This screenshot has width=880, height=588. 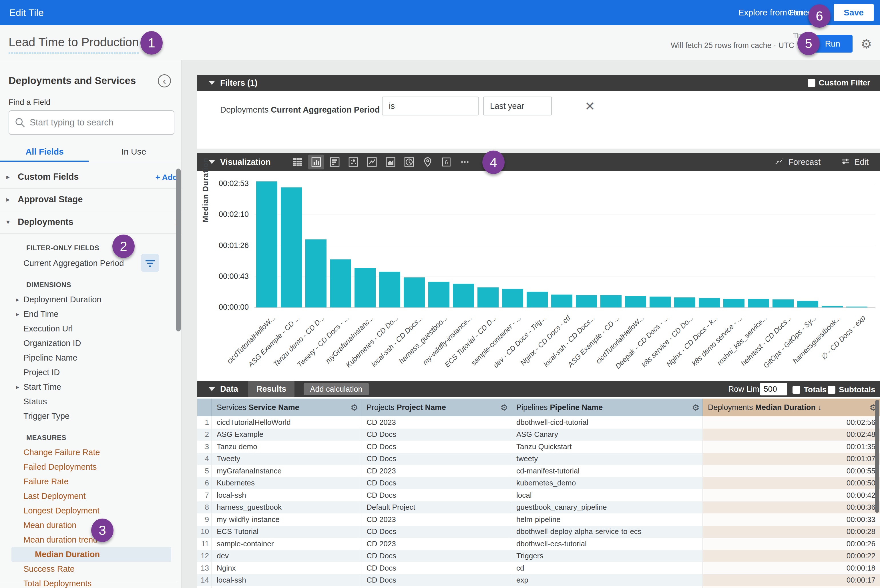 What do you see at coordinates (539, 162) in the screenshot?
I see `visualization-header-bar: Visualization 6 Forecast` at bounding box center [539, 162].